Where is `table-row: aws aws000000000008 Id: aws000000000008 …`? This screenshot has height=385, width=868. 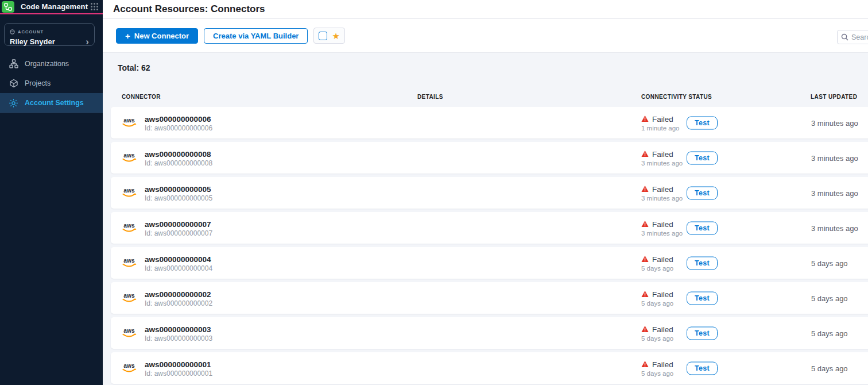 table-row: aws aws000000000008 Id: aws000000000008 … is located at coordinates (489, 157).